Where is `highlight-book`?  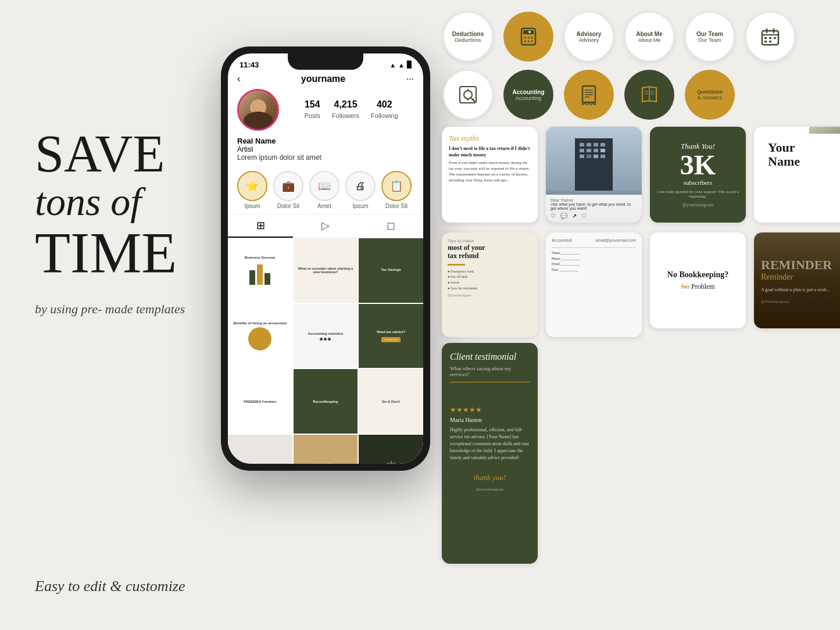
highlight-book is located at coordinates (649, 95).